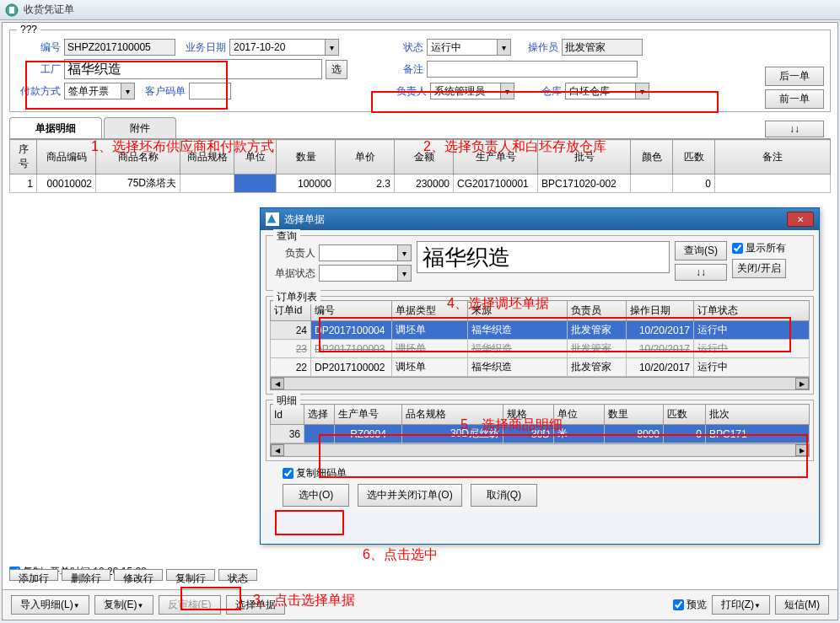 The height and width of the screenshot is (623, 840). What do you see at coordinates (86, 575) in the screenshot?
I see `delrow-button: 删除行` at bounding box center [86, 575].